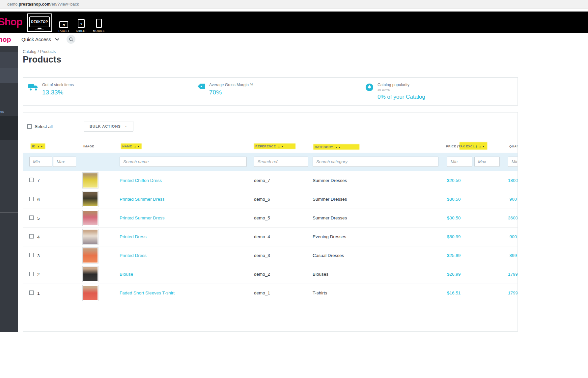 This screenshot has width=588, height=378. I want to click on table-row: 4 Printed Dress demo_4 Evening Dresses $…, so click(270, 237).